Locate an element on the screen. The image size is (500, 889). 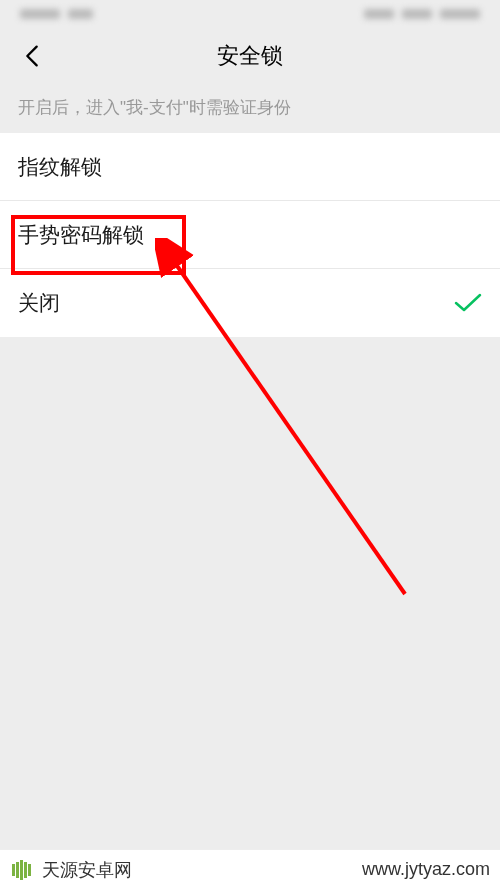
checkmark-icon is located at coordinates (468, 303).